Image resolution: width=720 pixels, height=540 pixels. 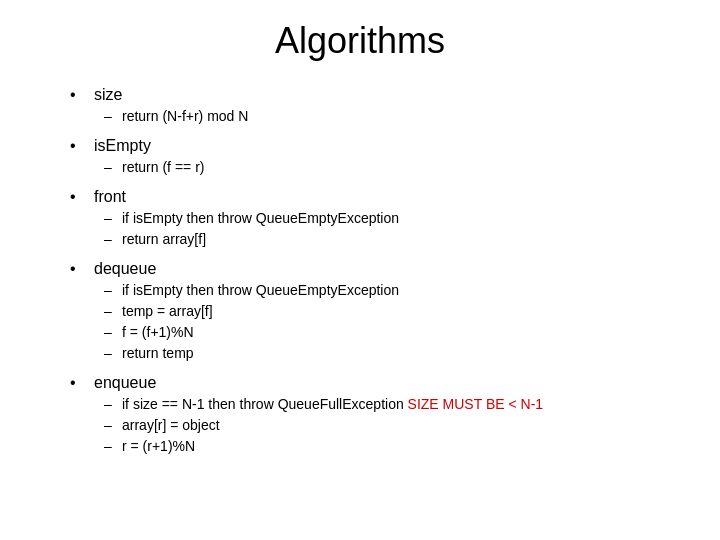 What do you see at coordinates (108, 95) in the screenshot?
I see `bullet-size-label: size` at bounding box center [108, 95].